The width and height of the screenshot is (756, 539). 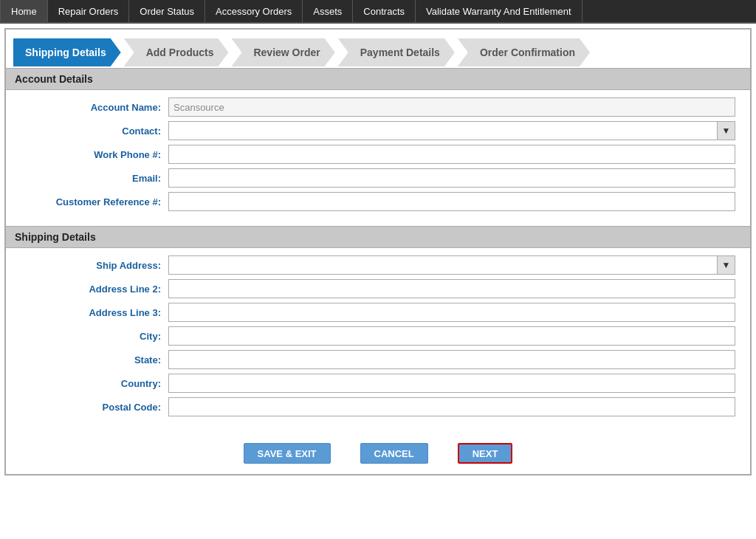 What do you see at coordinates (378, 289) in the screenshot?
I see `form-row-addr2: Address Line 2:` at bounding box center [378, 289].